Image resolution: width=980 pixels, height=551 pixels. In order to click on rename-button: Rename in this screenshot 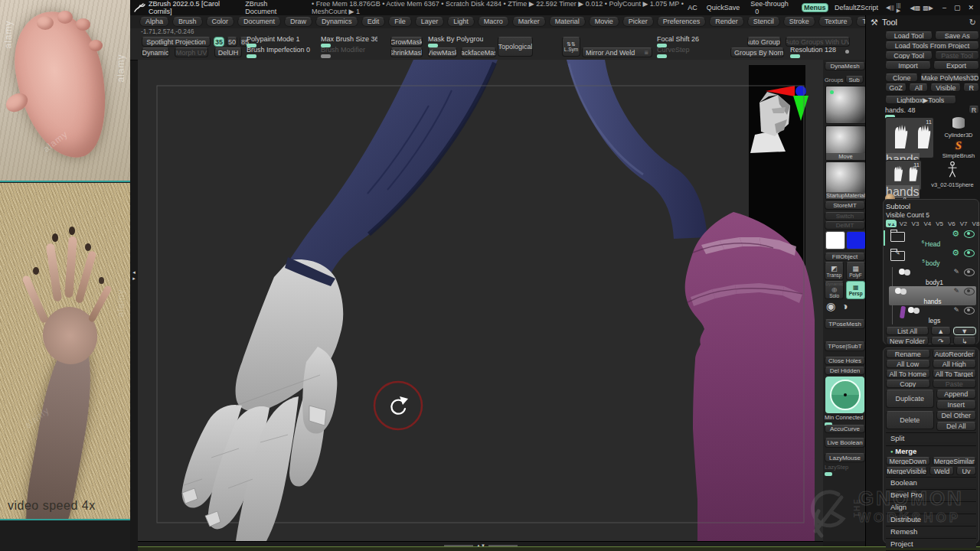, I will do `click(908, 354)`.